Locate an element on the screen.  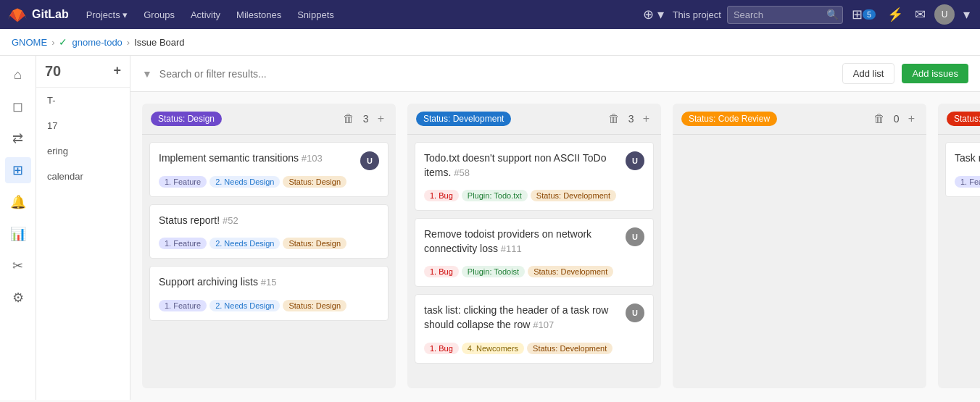
sidebar-board-icon: ⊞ is located at coordinates (18, 170).